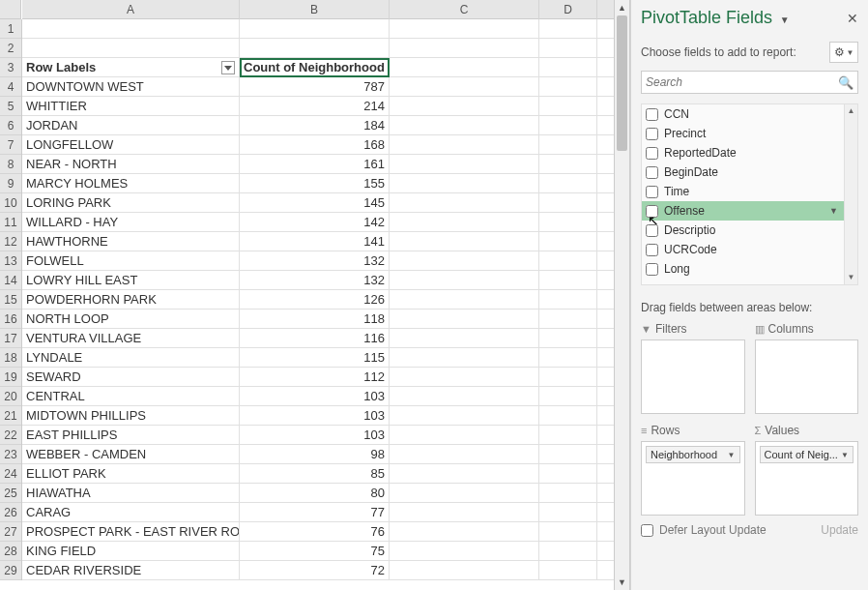 The width and height of the screenshot is (868, 590). What do you see at coordinates (464, 48) in the screenshot?
I see `cell-c2` at bounding box center [464, 48].